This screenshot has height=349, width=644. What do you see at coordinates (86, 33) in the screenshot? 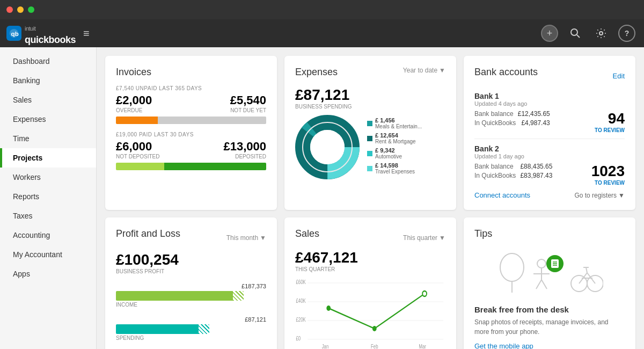
I see `hamburger-menu: ≡` at bounding box center [86, 33].